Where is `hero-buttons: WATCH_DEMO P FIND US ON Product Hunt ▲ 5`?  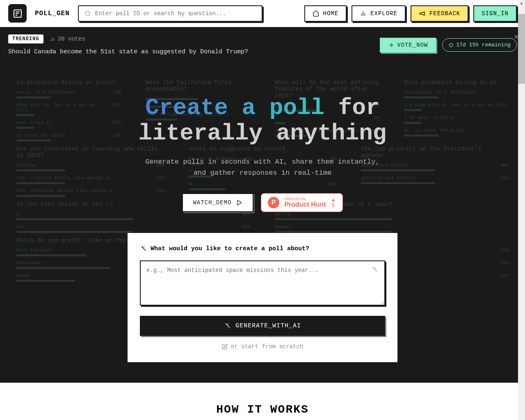
hero-buttons: WATCH_DEMO P FIND US ON Product Hunt ▲ 5 is located at coordinates (262, 203).